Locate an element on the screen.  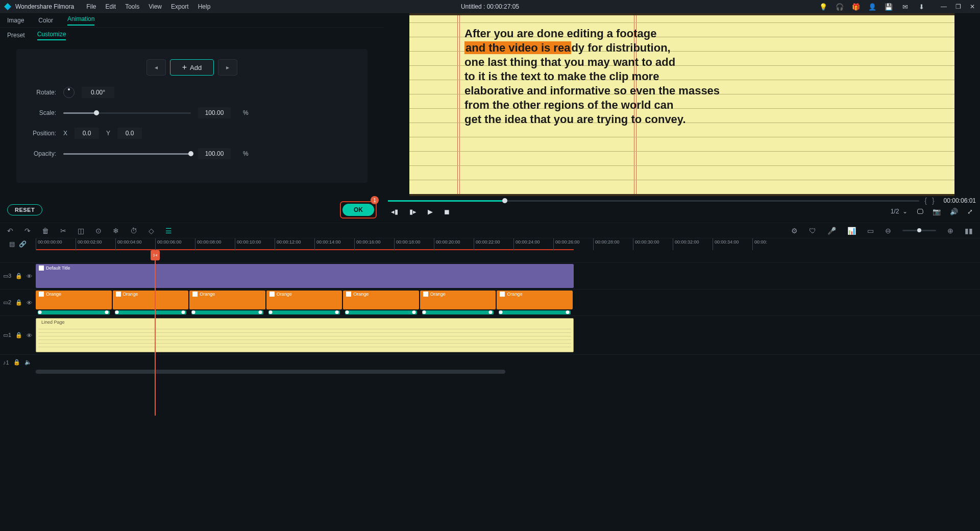
duration-icon: ⏱ is located at coordinates (134, 231).